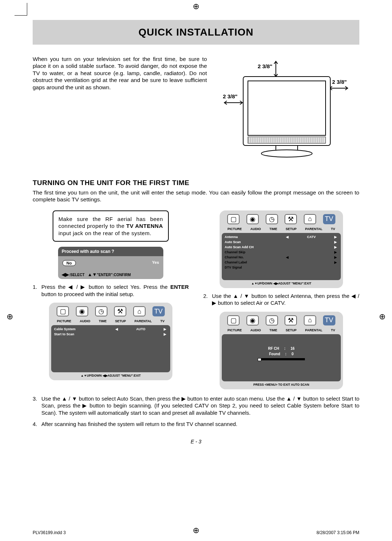 This screenshot has width=392, height=541. I want to click on menu-row: Cable System◀AUTO▶, so click(111, 329).